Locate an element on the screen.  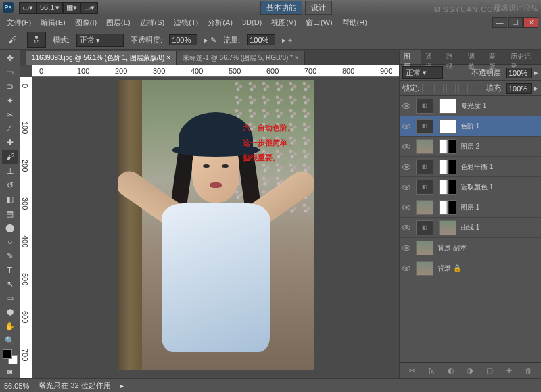
lasso-tool: ⊃ is located at coordinates (10, 87).